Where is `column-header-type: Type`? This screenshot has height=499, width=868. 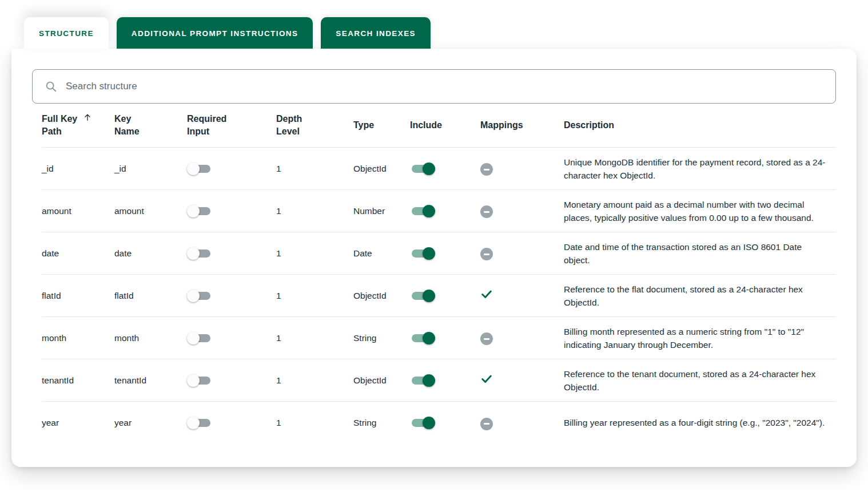 column-header-type: Type is located at coordinates (382, 126).